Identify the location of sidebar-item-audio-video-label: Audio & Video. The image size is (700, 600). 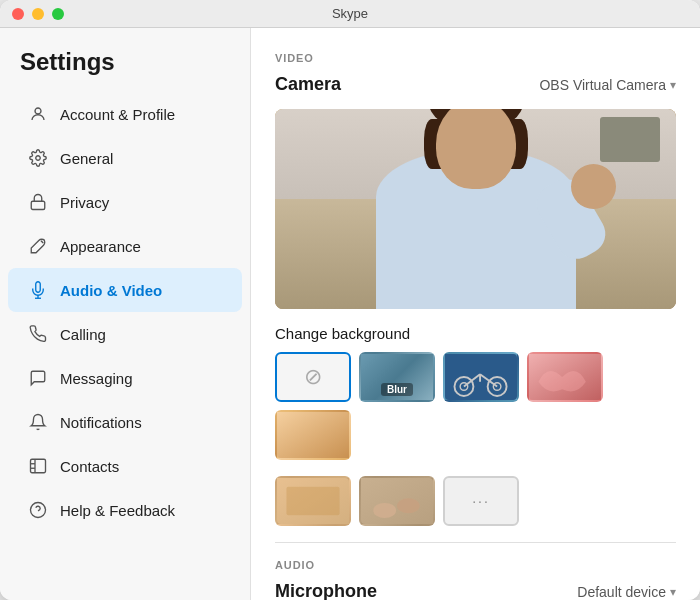
(111, 290).